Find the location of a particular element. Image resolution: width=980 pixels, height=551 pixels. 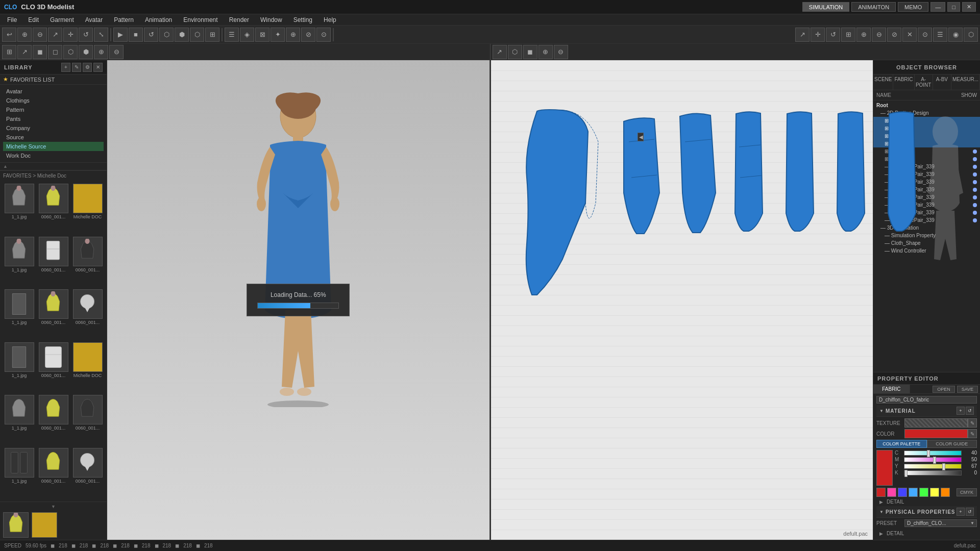

tb-btn-reset: ↺ is located at coordinates (151, 35).